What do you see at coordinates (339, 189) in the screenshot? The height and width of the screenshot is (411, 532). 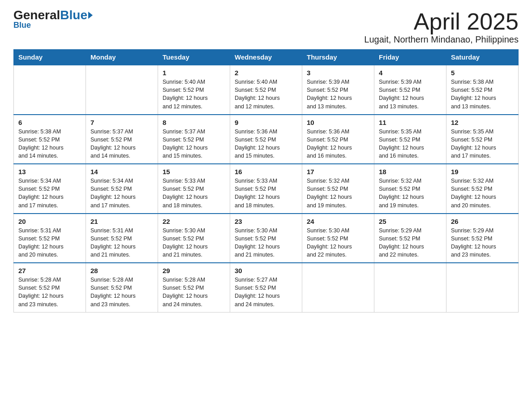 I see `calendar-cell: 17Sunrise: 5:32 AMSunset: 5:52 PMDayligh…` at bounding box center [339, 189].